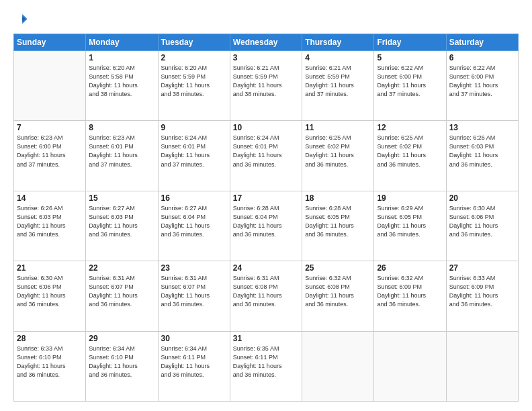 The width and height of the screenshot is (532, 411). Describe the element at coordinates (193, 156) in the screenshot. I see `calendar-cell: 9Sunrise: 6:24 AMSunset: 6:01 PMDaylight…` at that location.